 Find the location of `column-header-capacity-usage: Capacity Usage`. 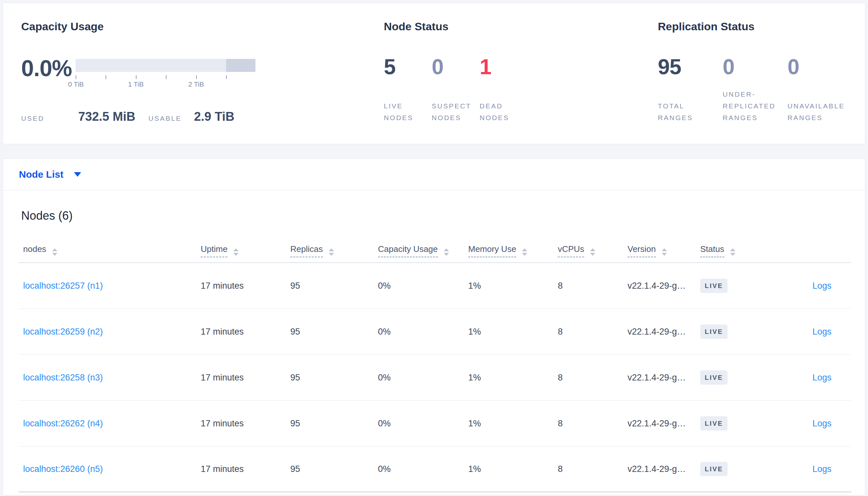

column-header-capacity-usage: Capacity Usage is located at coordinates (419, 250).